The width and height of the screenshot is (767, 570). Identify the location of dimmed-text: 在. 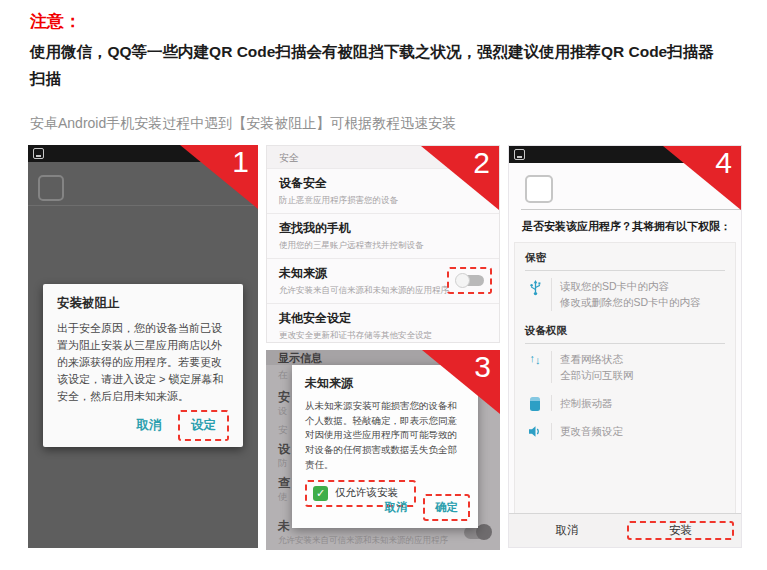
(283, 376).